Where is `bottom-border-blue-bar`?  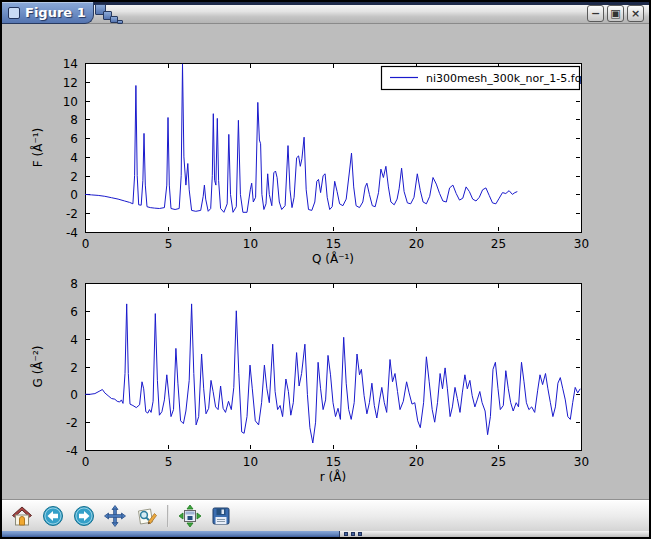
bottom-border-blue-bar is located at coordinates (171, 534).